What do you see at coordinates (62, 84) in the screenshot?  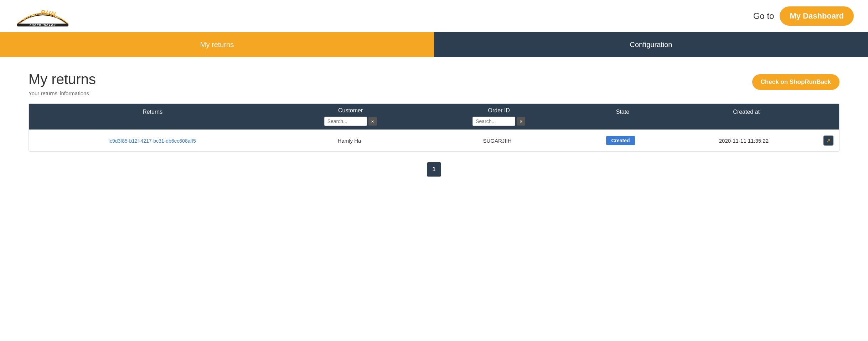 I see `page-title-section: My returns Your returns' informations` at bounding box center [62, 84].